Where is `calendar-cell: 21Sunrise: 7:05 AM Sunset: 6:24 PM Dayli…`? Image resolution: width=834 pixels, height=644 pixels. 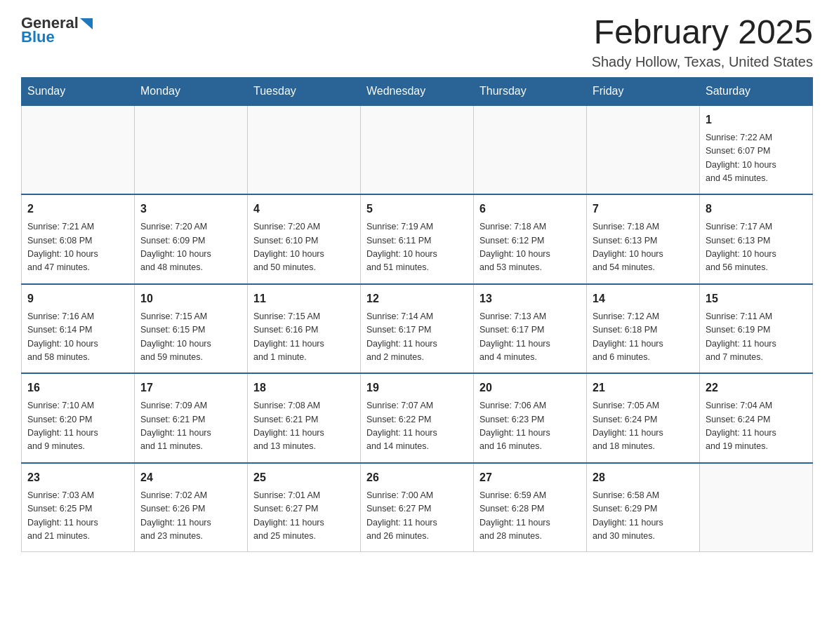 calendar-cell: 21Sunrise: 7:05 AM Sunset: 6:24 PM Dayli… is located at coordinates (643, 418).